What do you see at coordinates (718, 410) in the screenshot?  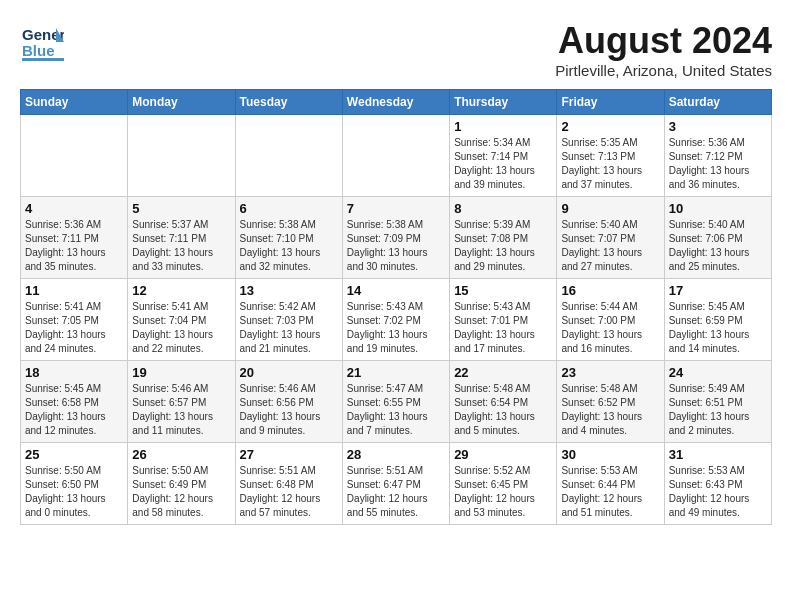 I see `day-info: Sunrise: 5:49 AM Sunset: 6:51 PM Dayligh…` at bounding box center [718, 410].